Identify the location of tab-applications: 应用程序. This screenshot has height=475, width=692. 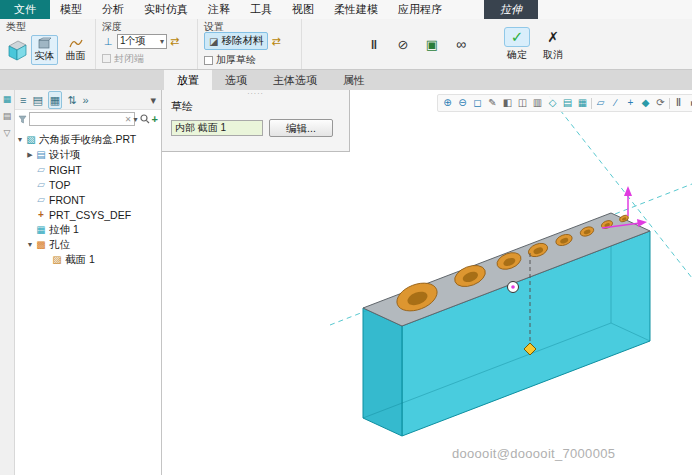
(420, 10).